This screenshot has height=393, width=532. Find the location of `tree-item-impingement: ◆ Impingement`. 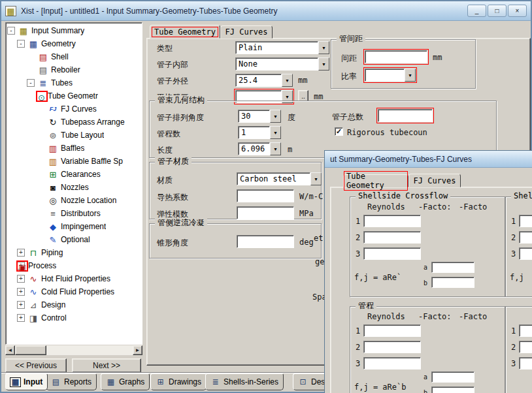

tree-item-impingement: ◆ Impingement is located at coordinates (74, 227).